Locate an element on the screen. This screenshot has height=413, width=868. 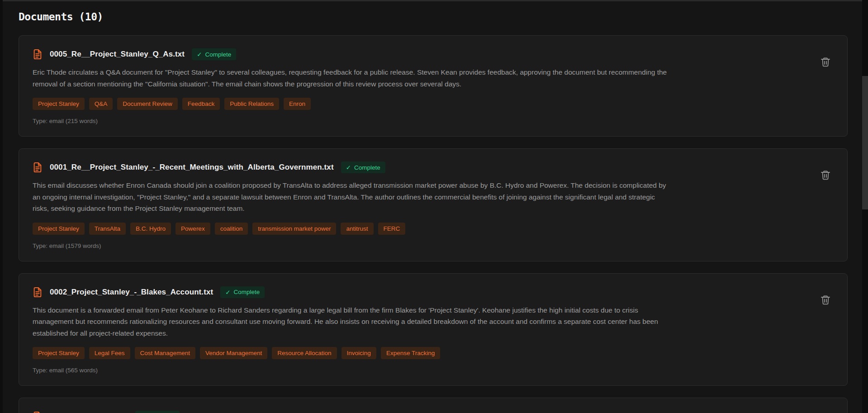
tag: Resource Allocation is located at coordinates (304, 353).